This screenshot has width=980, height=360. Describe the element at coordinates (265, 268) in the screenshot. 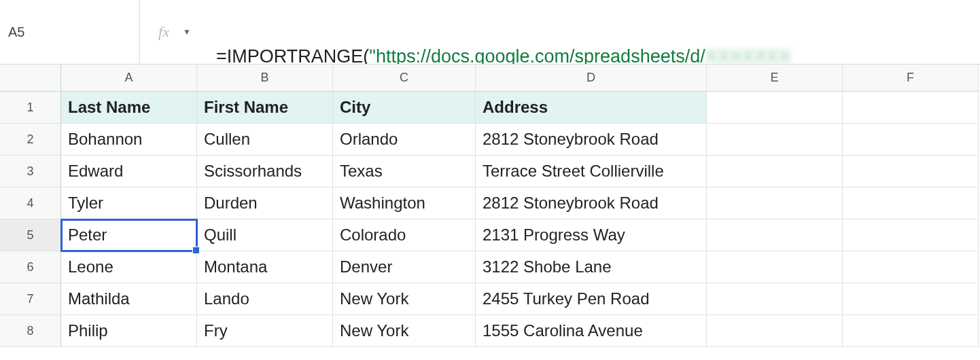

I see `cell-B6: Montana` at that location.